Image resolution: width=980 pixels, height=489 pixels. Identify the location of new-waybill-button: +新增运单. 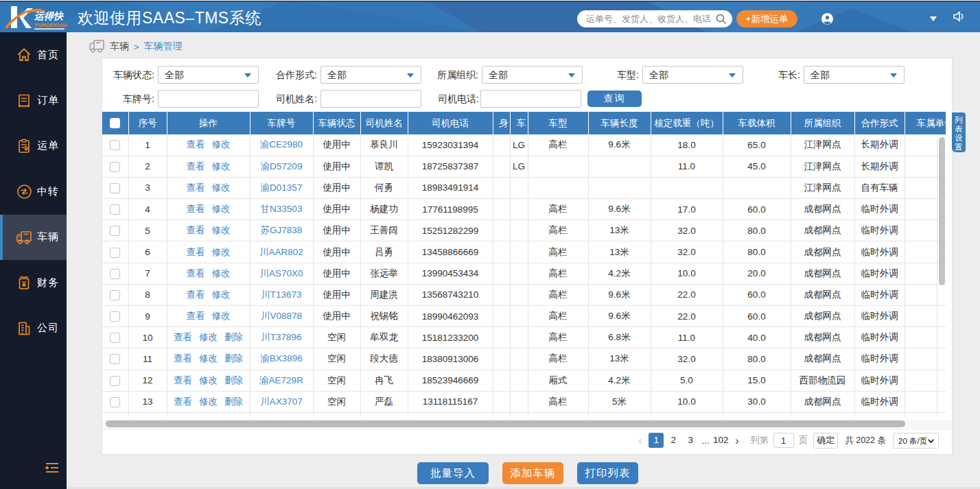
(767, 19).